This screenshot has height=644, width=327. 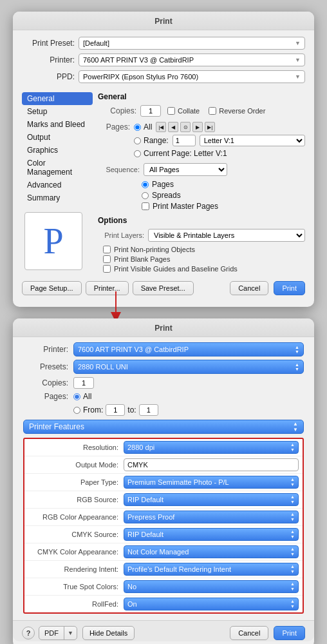 I want to click on sidebar-item-marks-bleed: Marks and Bleed, so click(x=57, y=124).